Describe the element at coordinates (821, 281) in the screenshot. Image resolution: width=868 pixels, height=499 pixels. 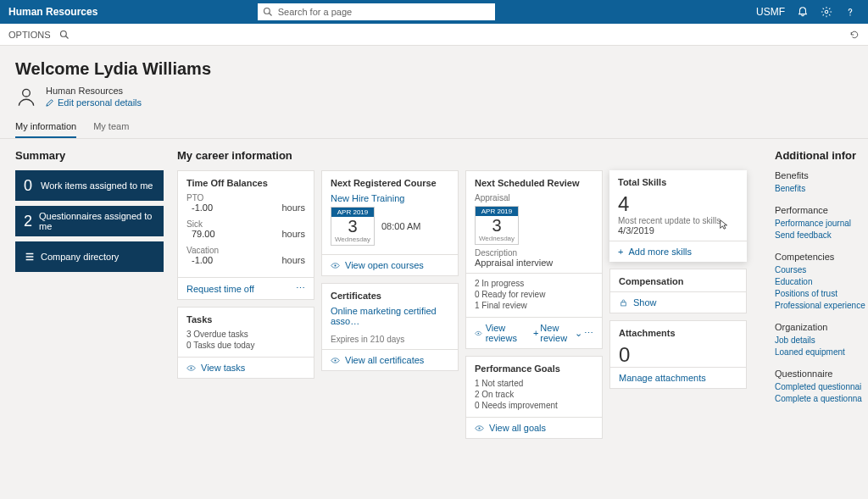
I see `sidebar-link: Education` at that location.